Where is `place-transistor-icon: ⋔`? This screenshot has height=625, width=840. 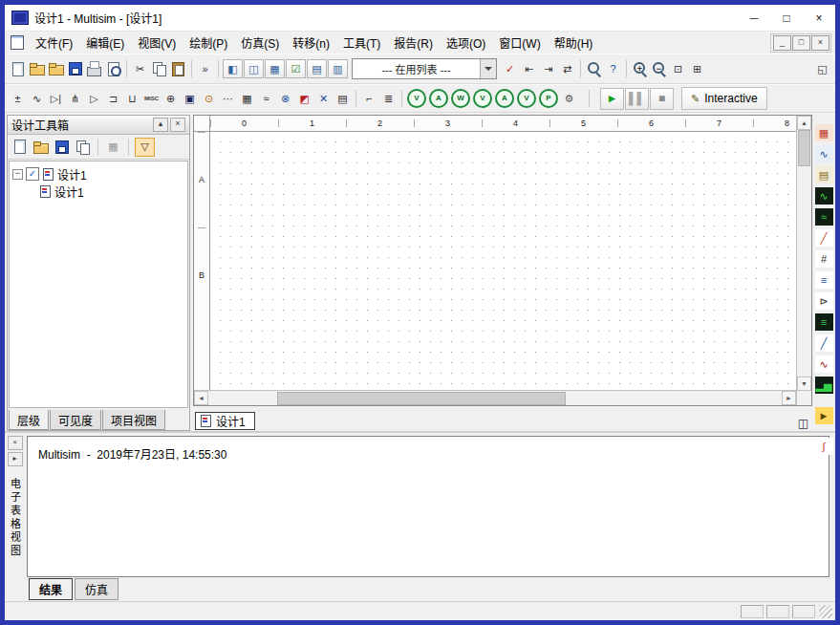 place-transistor-icon: ⋔ is located at coordinates (75, 98).